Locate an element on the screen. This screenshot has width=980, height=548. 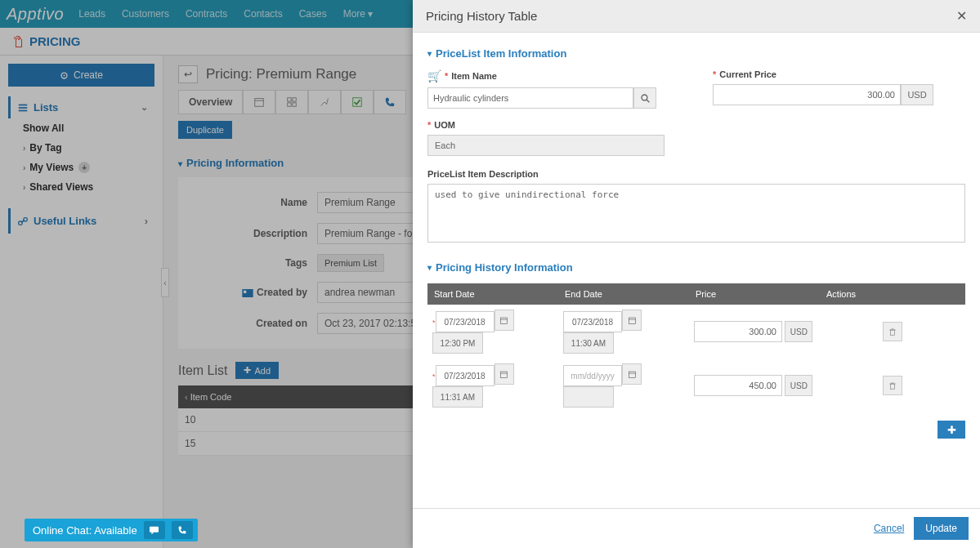
label-uom: UOM is located at coordinates (445, 125).